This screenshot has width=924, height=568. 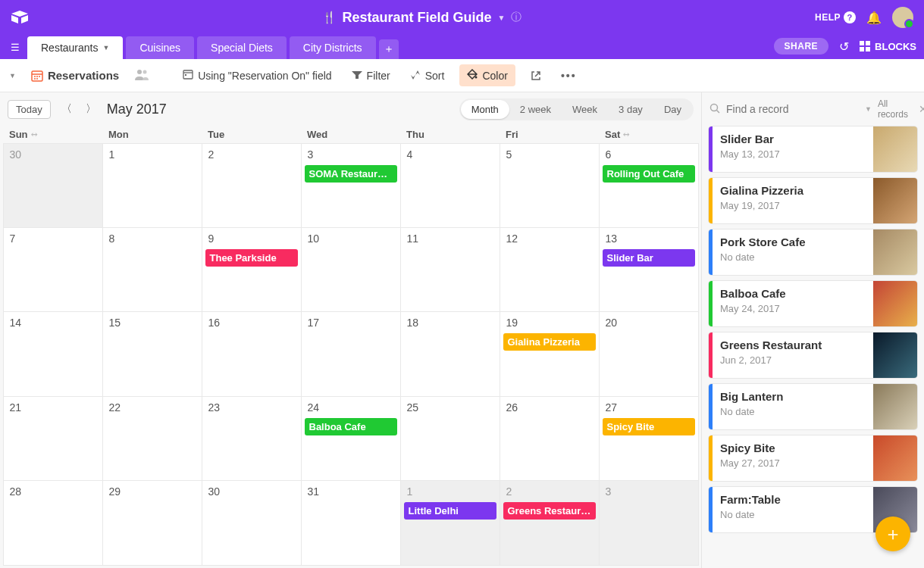 What do you see at coordinates (649, 523) in the screenshot?
I see `day-cell: 3` at bounding box center [649, 523].